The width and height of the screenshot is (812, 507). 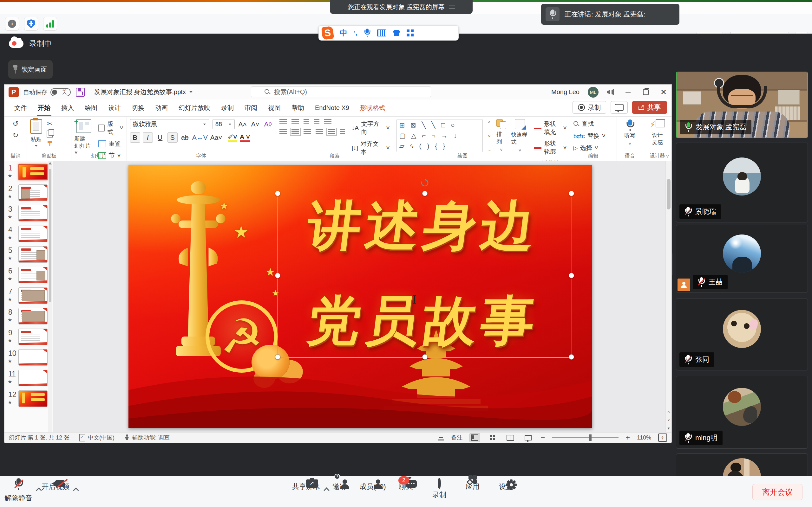 I want to click on spellcheck-icon, so click(x=82, y=438).